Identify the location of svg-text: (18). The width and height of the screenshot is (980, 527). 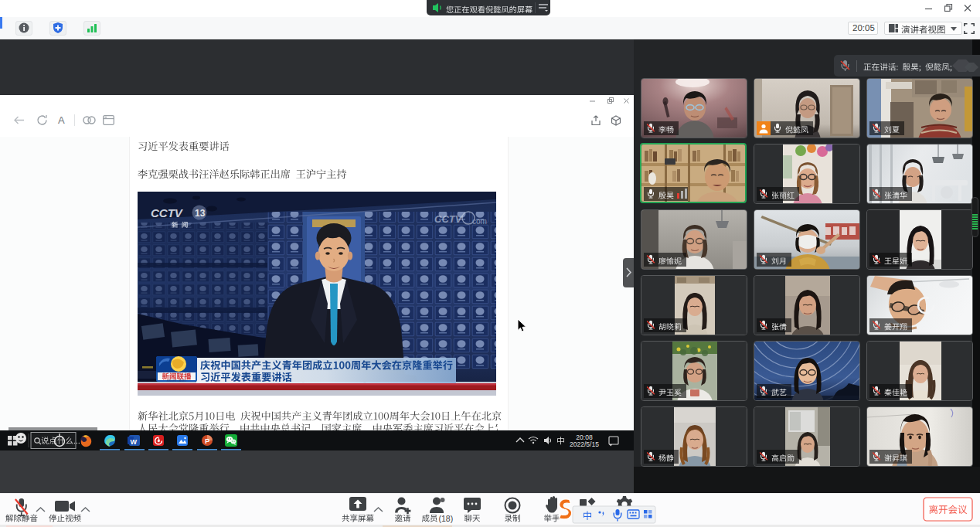
(447, 518).